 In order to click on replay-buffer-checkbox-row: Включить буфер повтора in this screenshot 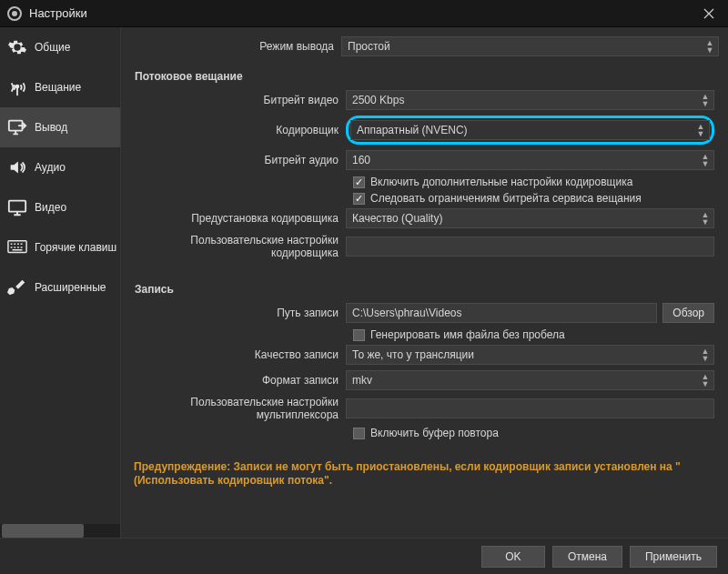, I will do `click(533, 433)`.